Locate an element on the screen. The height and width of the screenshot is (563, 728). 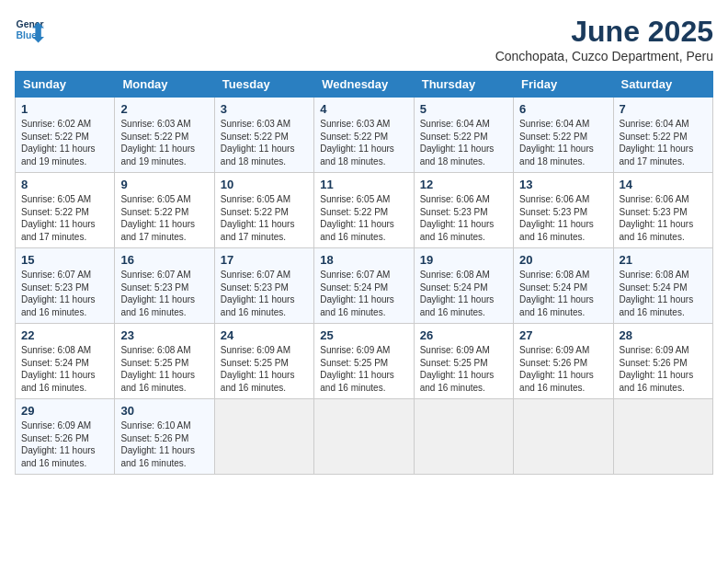
calendar-cell: 15 Sunrise: 6:07 AM Sunset: 5:23 PM Dayl… is located at coordinates (65, 286).